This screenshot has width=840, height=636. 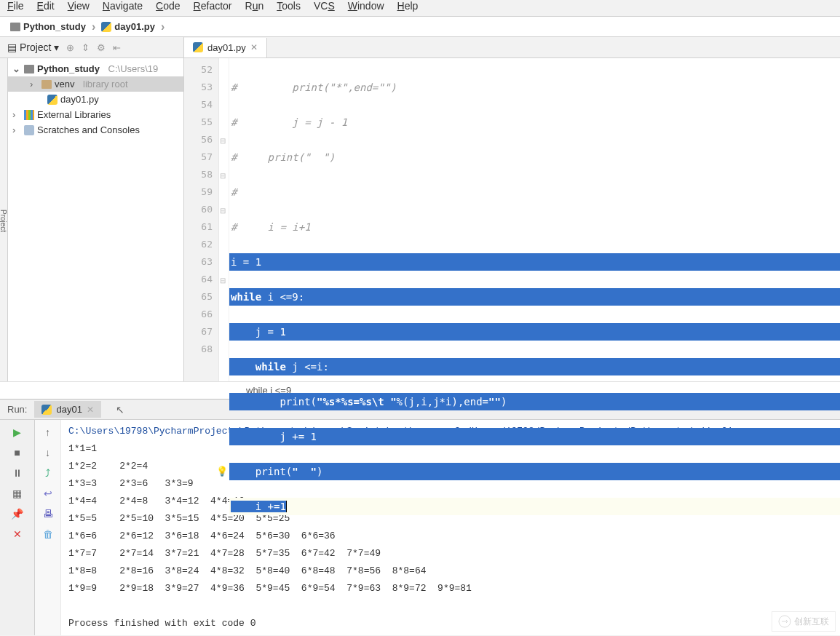 I want to click on menu-help: Help, so click(x=408, y=6).